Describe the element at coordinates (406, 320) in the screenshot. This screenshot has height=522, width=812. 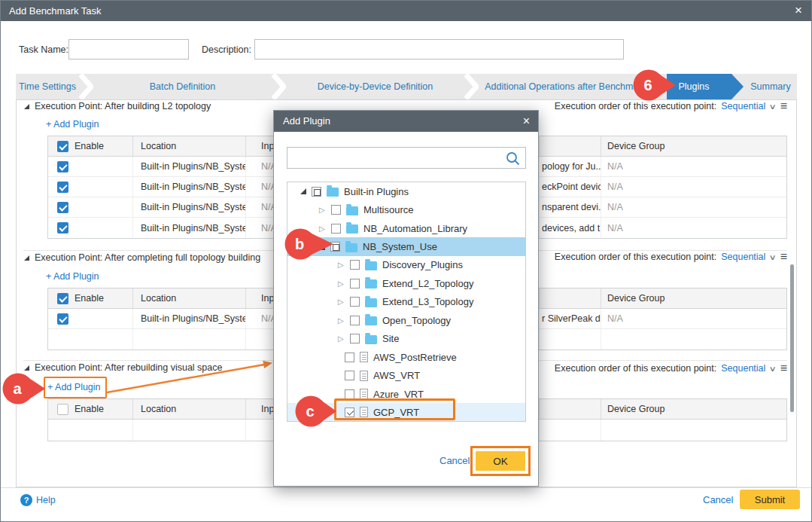
I see `tree-item-open-topology: ▷ Open_Topology` at that location.